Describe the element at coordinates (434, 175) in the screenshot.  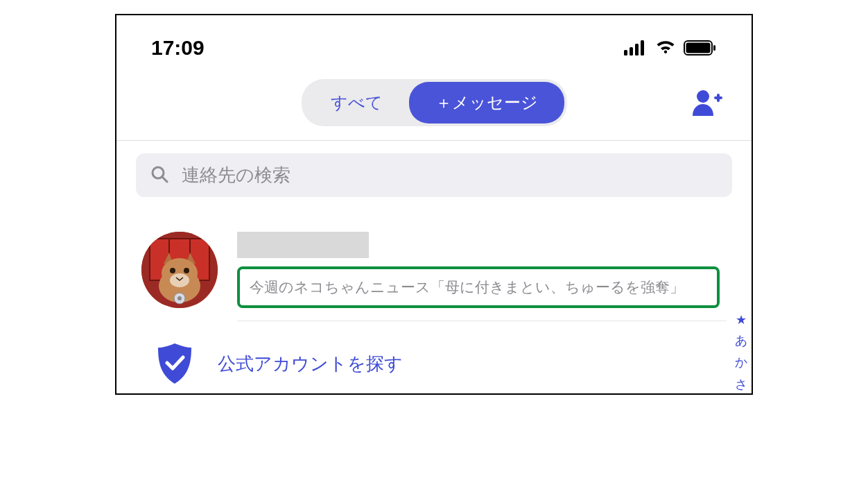
I see `search-input: 連絡先の検索` at that location.